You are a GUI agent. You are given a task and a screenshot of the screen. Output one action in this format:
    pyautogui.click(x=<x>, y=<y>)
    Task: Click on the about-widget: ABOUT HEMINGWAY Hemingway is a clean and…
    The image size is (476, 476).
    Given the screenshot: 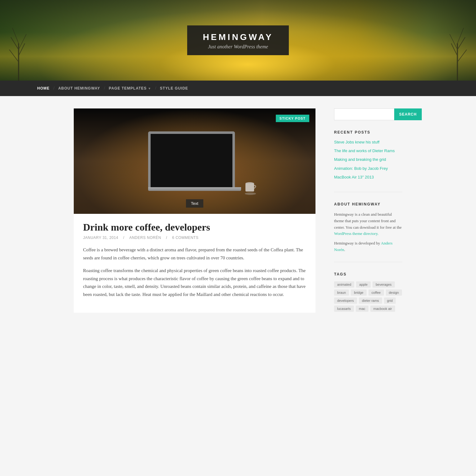 What is the action you would take?
    pyautogui.click(x=368, y=232)
    